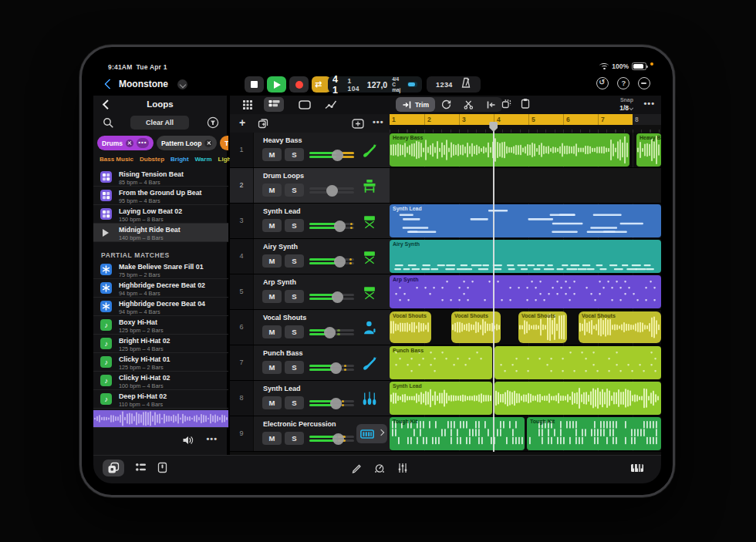 The height and width of the screenshot is (542, 756). Describe the element at coordinates (160, 233) in the screenshot. I see `list-item-selected: Midnight Ride Beat140 bpm – 8 Bars` at that location.